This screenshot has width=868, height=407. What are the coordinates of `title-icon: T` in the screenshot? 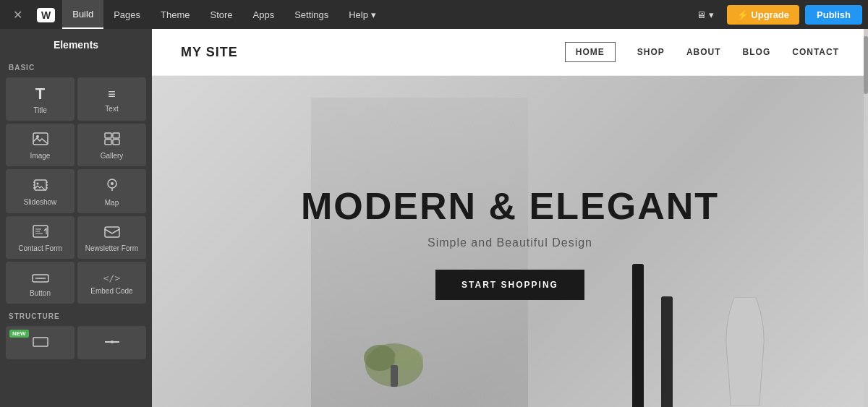 It's located at (41, 94).